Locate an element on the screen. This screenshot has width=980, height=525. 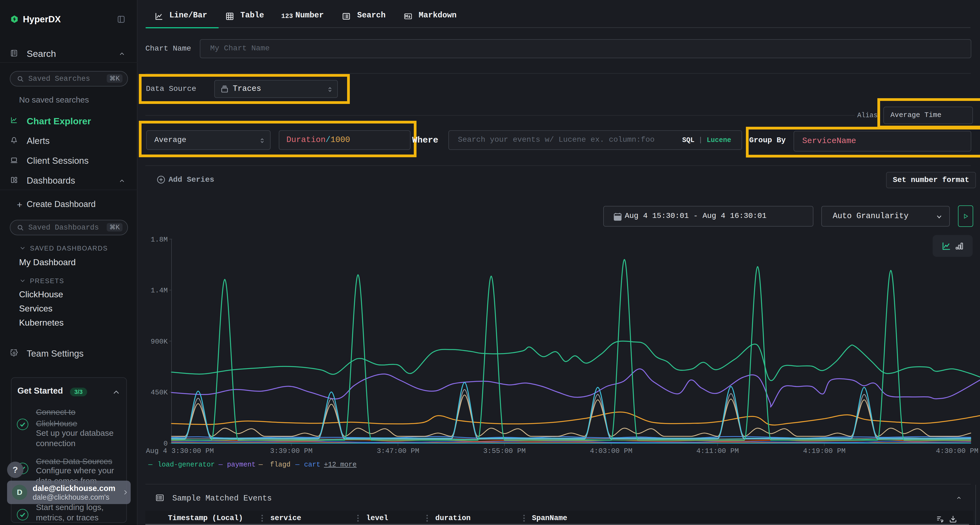
svg-text: 900K is located at coordinates (159, 341).